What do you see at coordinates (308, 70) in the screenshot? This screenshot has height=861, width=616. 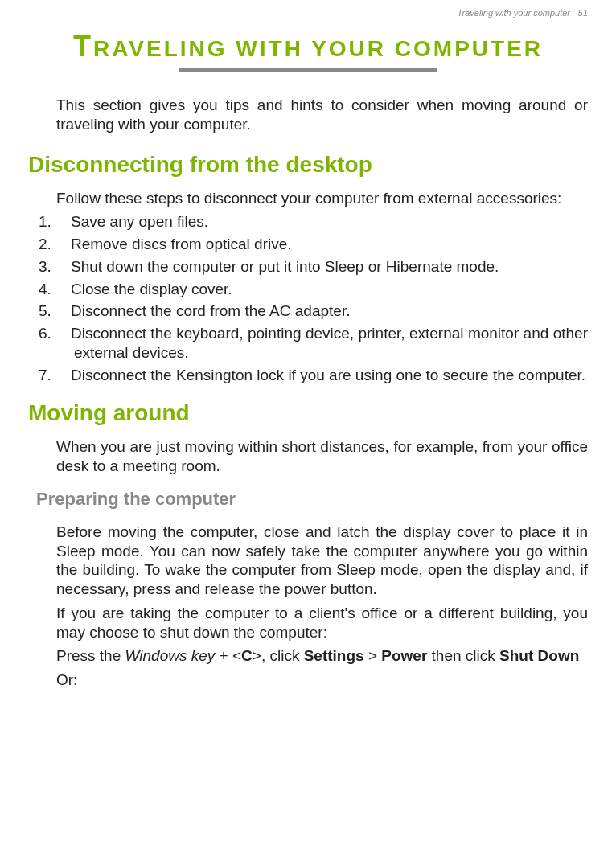 I see `title-underline` at bounding box center [308, 70].